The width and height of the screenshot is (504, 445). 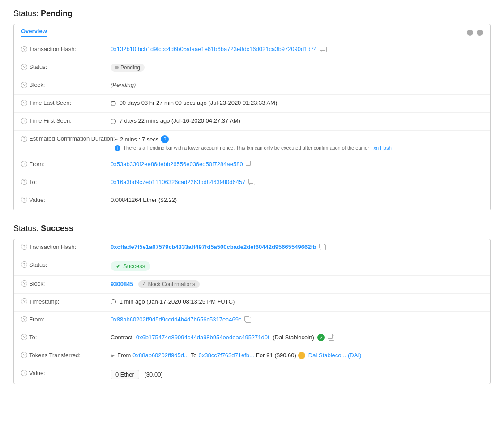 I want to click on pending-value-value: 0.00841264 Ether ($2.22), so click(x=297, y=200).